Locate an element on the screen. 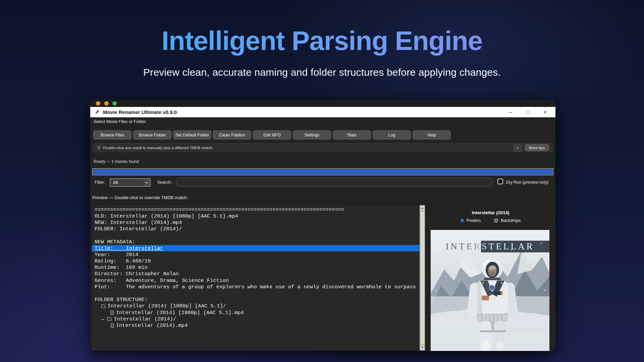 The width and height of the screenshot is (644, 362). line-text: Interstellar (2014) [1080p] [AAC 5.1].mp… is located at coordinates (180, 313).